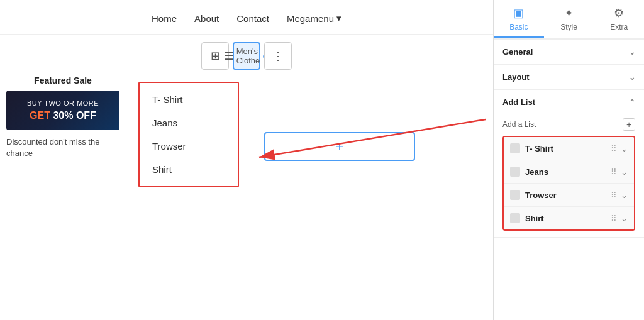  Describe the element at coordinates (339, 18) in the screenshot. I see `megamenu-chevron-icon: ▾` at that location.